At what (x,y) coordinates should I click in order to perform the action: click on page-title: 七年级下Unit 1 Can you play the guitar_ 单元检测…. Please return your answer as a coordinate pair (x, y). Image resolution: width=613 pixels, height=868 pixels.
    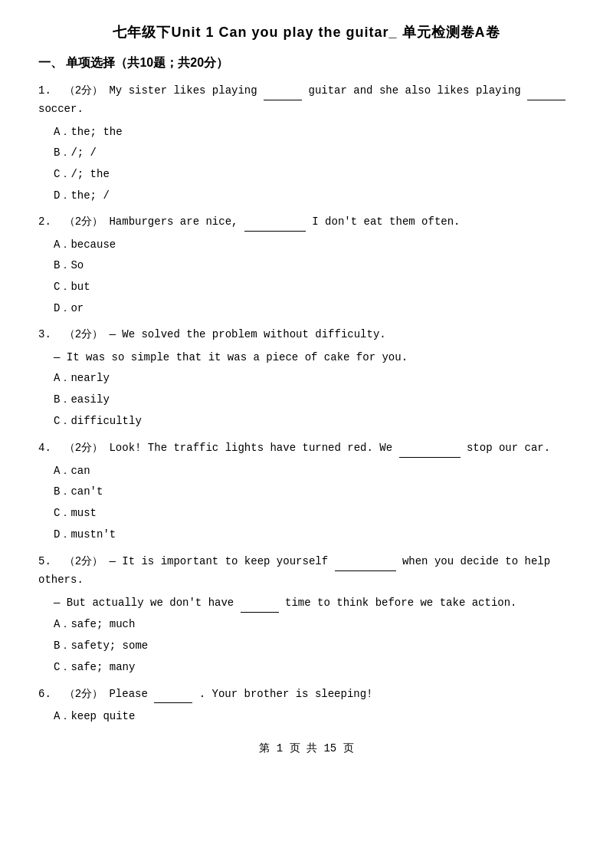
    Looking at the image, I should click on (306, 32).